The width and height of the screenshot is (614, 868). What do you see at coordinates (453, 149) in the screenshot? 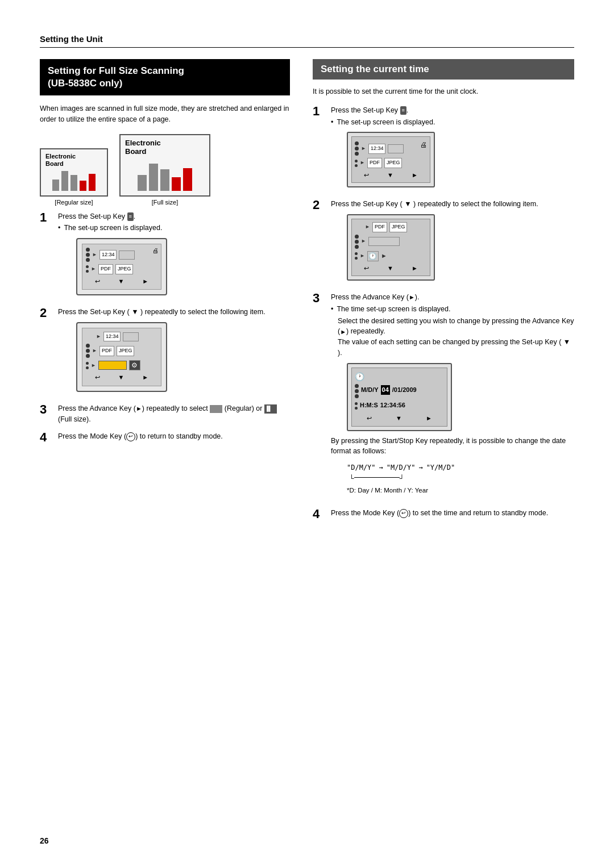
I see `right-step-1-content: Press the Set-up Key ≡. • The set-up scr…` at bounding box center [453, 149].